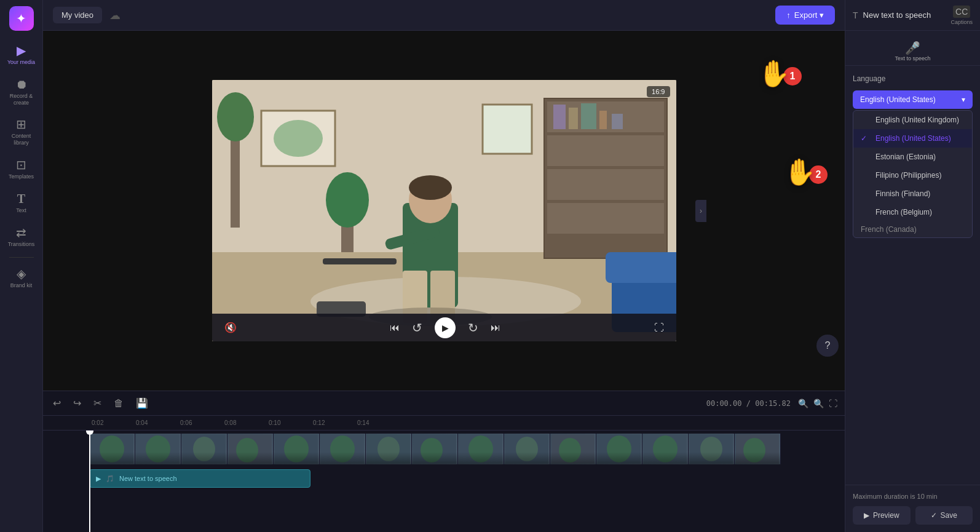 The image size is (980, 532). Describe the element at coordinates (962, 15) in the screenshot. I see `captions-button: CC Captions` at that location.